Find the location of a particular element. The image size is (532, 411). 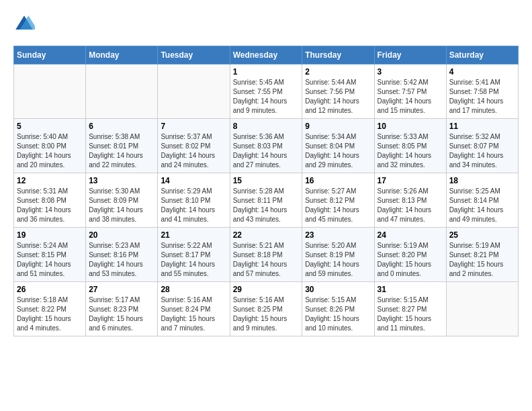

day-number: 23 is located at coordinates (338, 235).